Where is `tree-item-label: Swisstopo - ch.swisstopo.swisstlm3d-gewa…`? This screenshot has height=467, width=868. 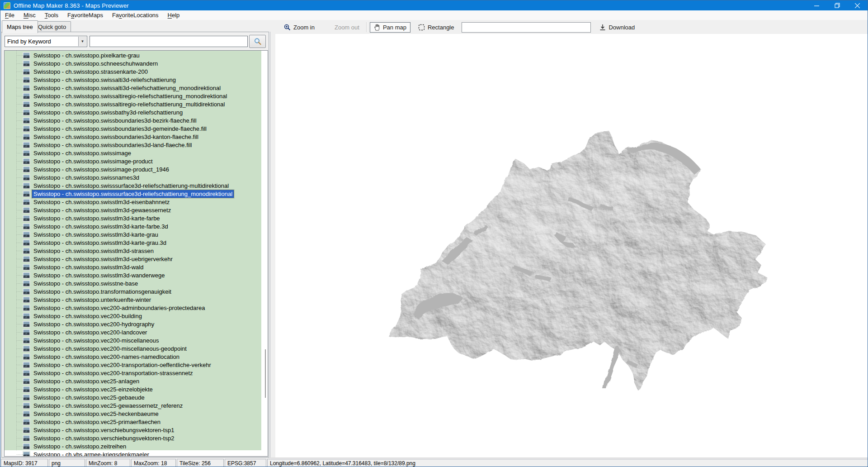
tree-item-label: Swisstopo - ch.swisstopo.swisstlm3d-gewa… is located at coordinates (102, 210).